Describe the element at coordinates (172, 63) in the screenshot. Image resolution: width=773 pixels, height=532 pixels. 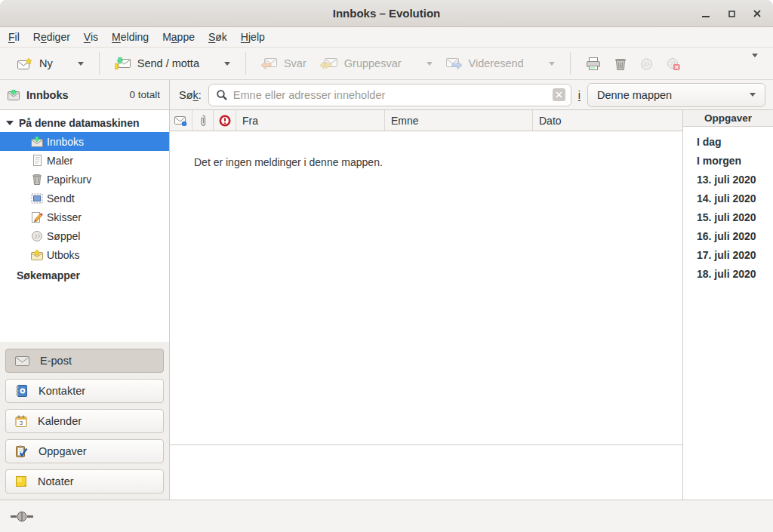
I see `send-receive-button: Send / motta` at that location.